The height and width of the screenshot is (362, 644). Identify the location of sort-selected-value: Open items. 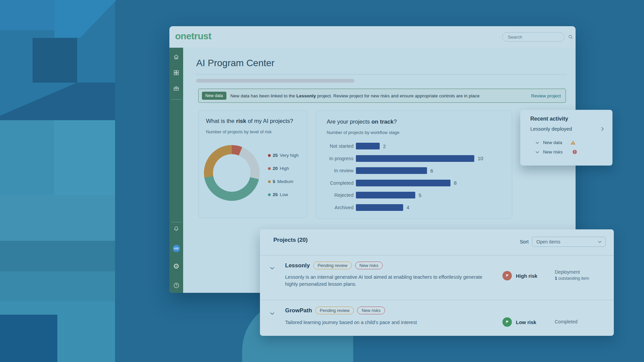
(567, 242).